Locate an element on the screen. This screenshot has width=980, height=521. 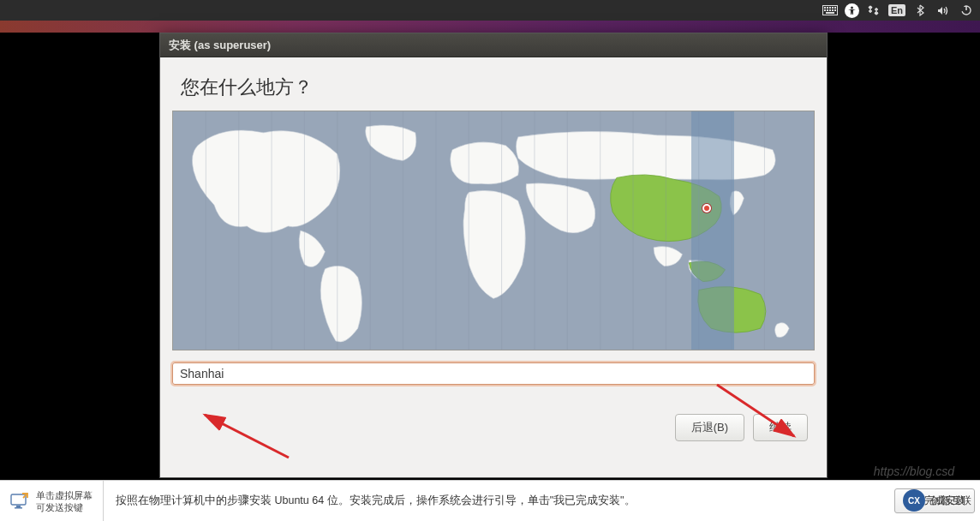
back-button: 后退(B) is located at coordinates (709, 428).